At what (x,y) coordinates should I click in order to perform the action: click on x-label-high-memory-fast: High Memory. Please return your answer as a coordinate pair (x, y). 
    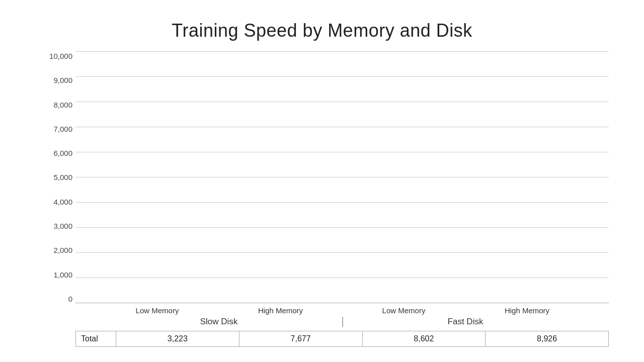
    Looking at the image, I should click on (527, 311).